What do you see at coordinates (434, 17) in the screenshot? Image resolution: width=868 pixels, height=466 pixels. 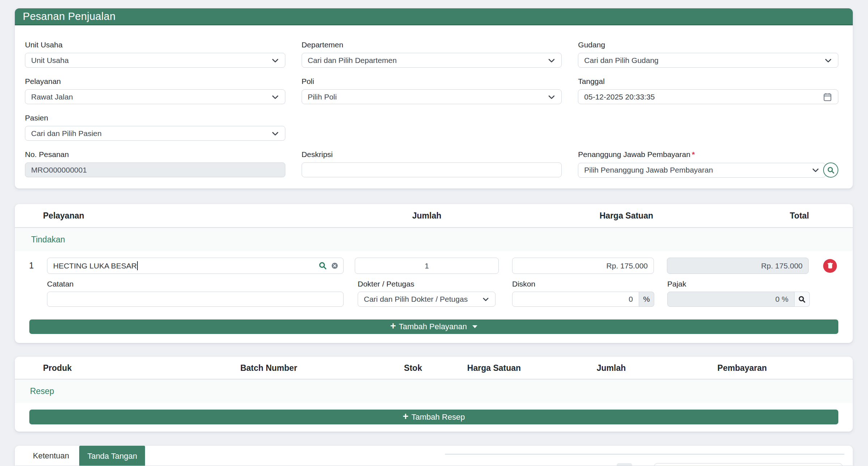 I see `card-header: Pesanan Penjualan` at bounding box center [434, 17].